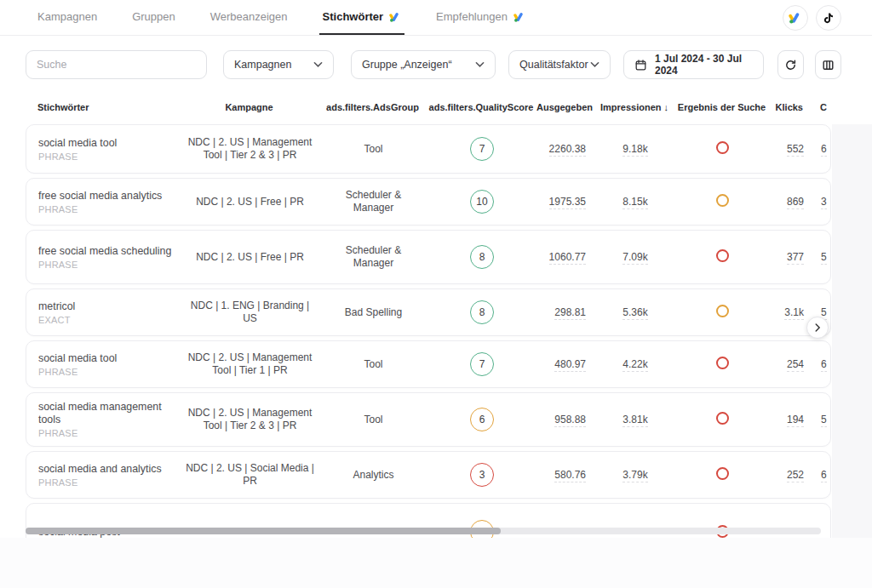  Describe the element at coordinates (790, 65) in the screenshot. I see `refresh-button` at that location.